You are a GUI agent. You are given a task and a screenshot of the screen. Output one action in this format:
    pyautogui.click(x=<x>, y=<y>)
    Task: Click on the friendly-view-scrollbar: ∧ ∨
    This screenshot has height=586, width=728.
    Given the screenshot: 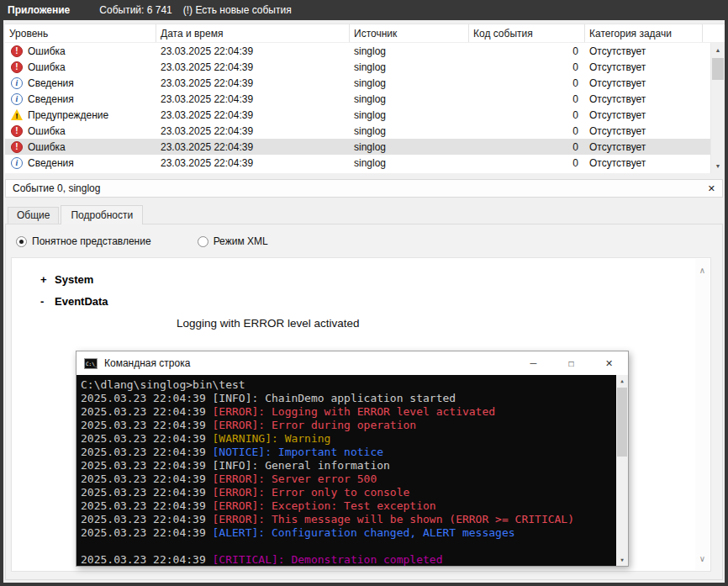 What is the action you would take?
    pyautogui.click(x=703, y=414)
    